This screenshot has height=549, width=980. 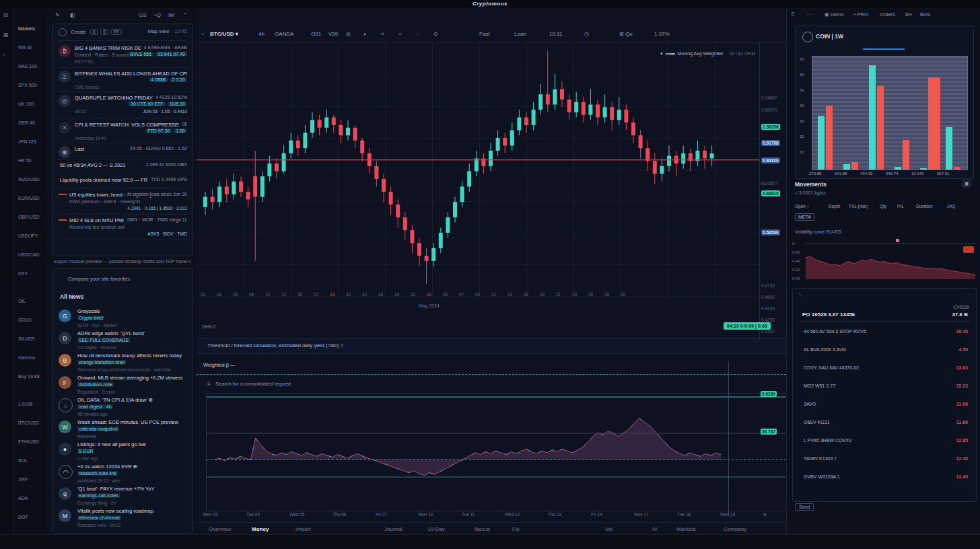 What do you see at coordinates (655, 529) in the screenshot?
I see `bottom-toolbar-item: IV` at bounding box center [655, 529].